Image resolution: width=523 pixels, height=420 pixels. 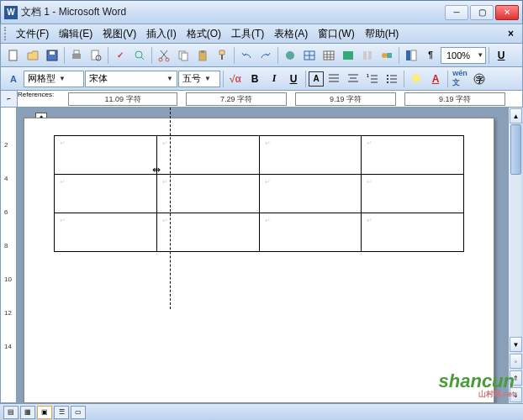 What do you see at coordinates (516, 230) in the screenshot?
I see `scroll-track` at bounding box center [516, 230].